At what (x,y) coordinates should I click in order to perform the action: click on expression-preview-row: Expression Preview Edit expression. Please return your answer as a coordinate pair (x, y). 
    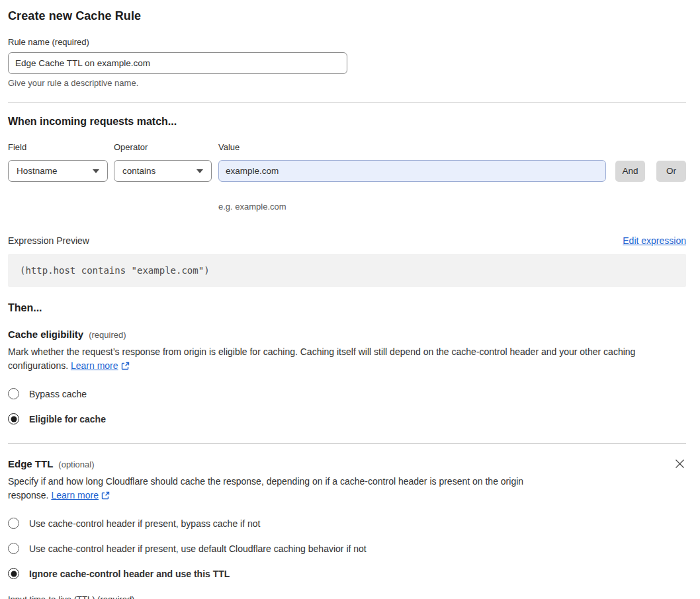
    Looking at the image, I should click on (347, 241).